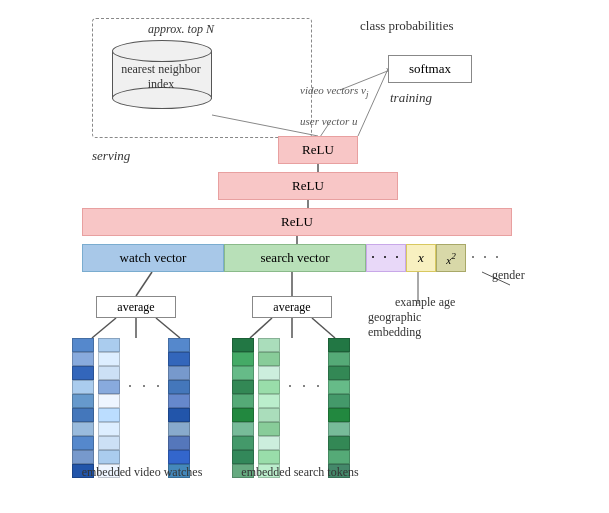 This screenshot has height=513, width=609. Describe the element at coordinates (297, 258) in the screenshot. I see `feature-row: watch vector search vector · · · x x2 · …` at that location.